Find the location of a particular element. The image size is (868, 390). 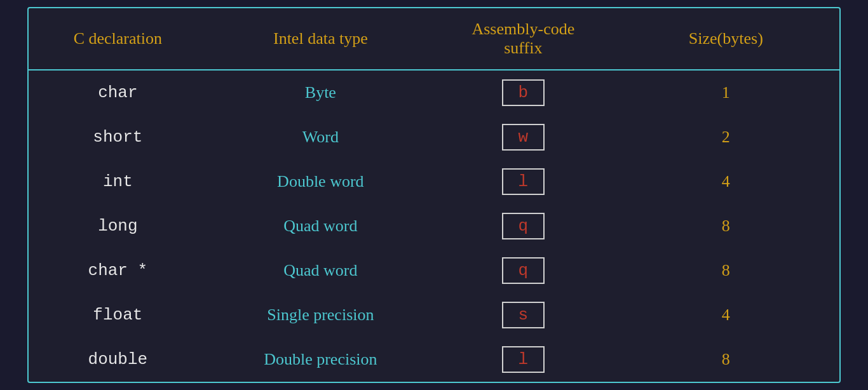

header-size-bytes: Size(bytes) is located at coordinates (726, 39).